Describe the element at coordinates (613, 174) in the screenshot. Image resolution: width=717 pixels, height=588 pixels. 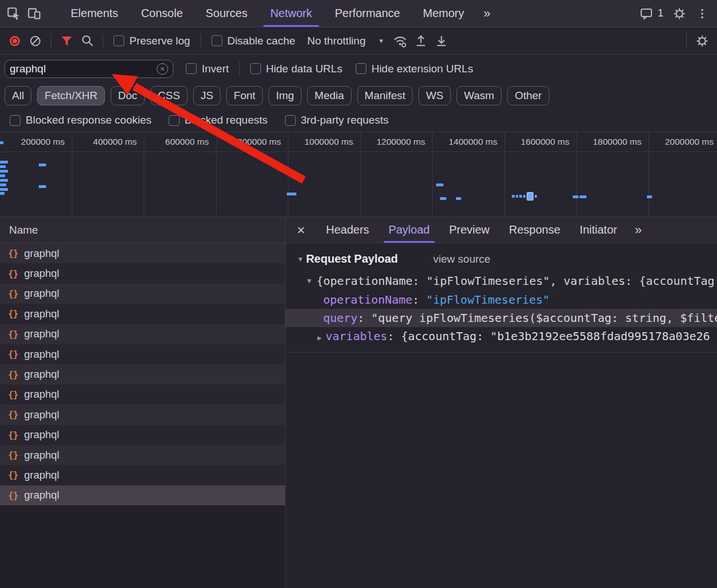
I see `timeline-column: 1800000 ms` at that location.